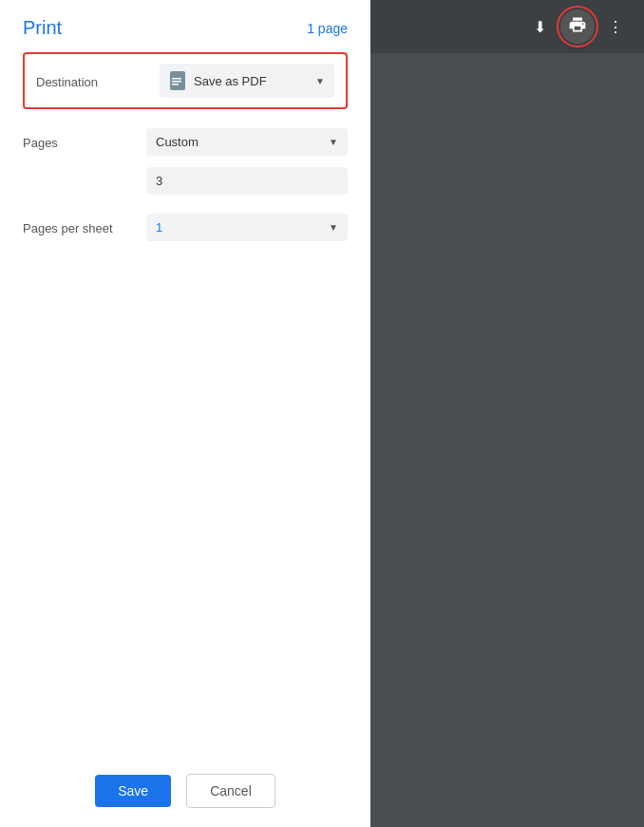  Describe the element at coordinates (185, 161) in the screenshot. I see `pages-section: Pages Custom ▼ 3` at that location.